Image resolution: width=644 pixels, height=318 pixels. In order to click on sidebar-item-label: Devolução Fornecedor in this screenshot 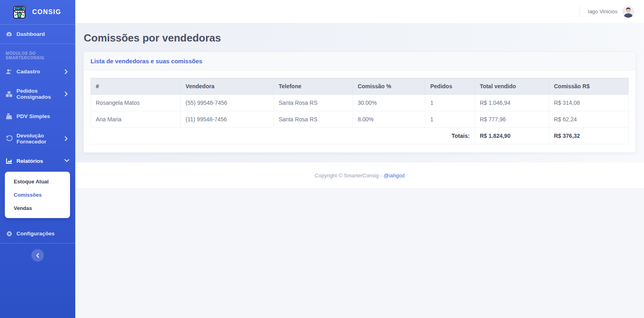, I will do `click(39, 139)`.